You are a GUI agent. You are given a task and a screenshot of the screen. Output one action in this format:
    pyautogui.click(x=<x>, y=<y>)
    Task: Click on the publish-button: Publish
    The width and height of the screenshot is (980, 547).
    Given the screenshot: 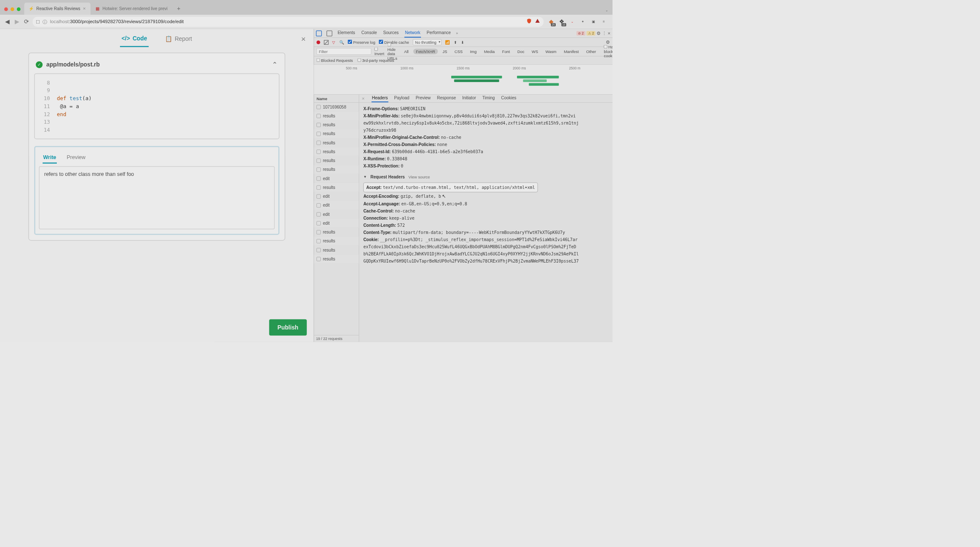 What is the action you would take?
    pyautogui.click(x=288, y=327)
    